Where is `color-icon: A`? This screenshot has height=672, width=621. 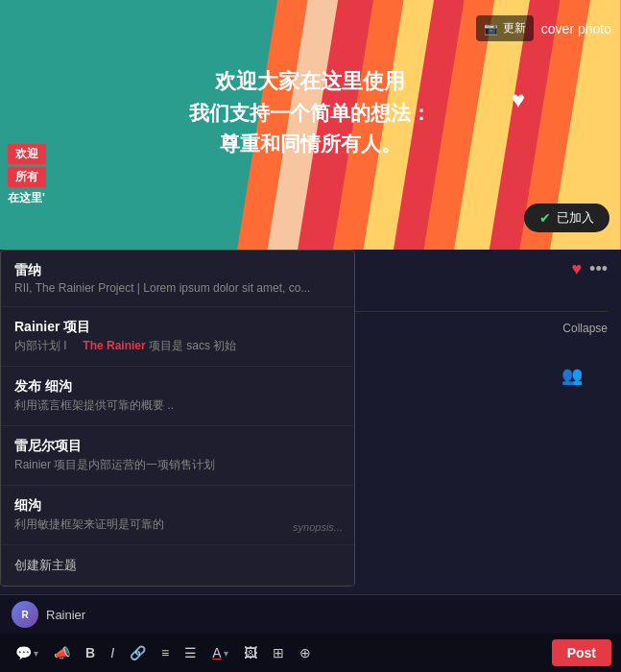 color-icon: A is located at coordinates (217, 653).